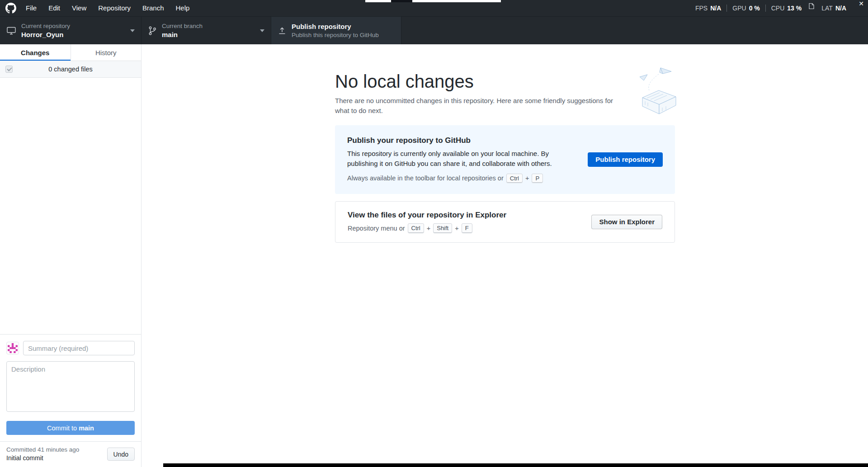 The image size is (868, 467). Describe the element at coordinates (786, 8) in the screenshot. I see `cpu-stat: CPU13 %` at that location.